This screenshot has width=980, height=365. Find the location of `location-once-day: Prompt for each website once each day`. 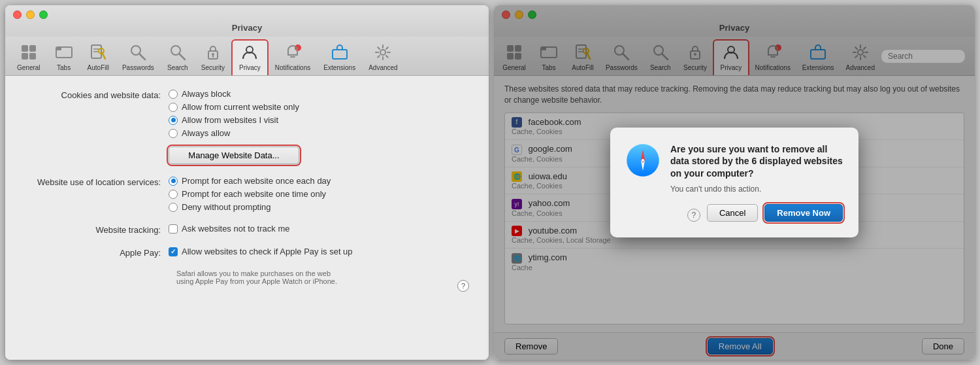

location-once-day: Prompt for each website once each day is located at coordinates (250, 181).